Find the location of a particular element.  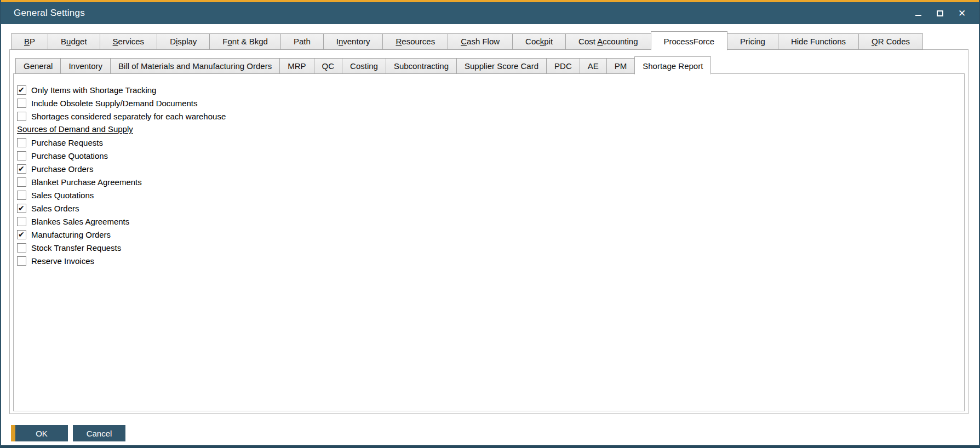

tab-shortage-report: Shortage Report is located at coordinates (673, 66).